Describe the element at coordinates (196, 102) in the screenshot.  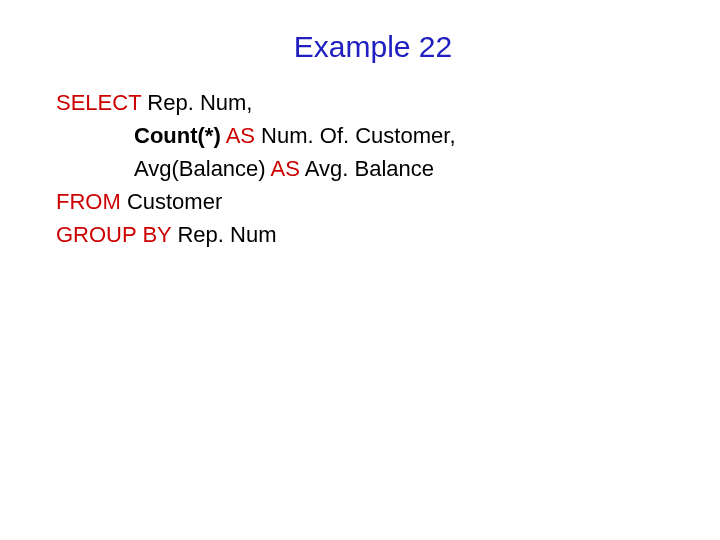
I see `text-line-1: Rep. Num,` at that location.